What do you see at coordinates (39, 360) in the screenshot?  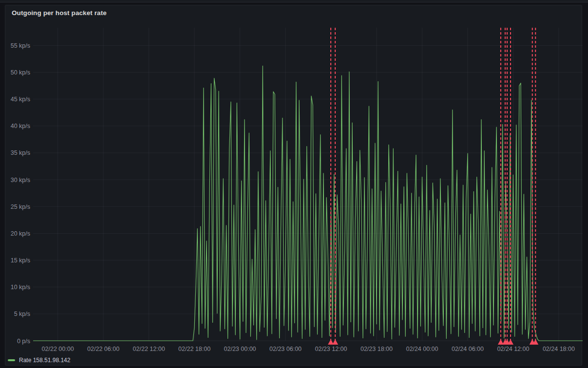 I see `legend-item: Rate 158.51.98.142` at bounding box center [39, 360].